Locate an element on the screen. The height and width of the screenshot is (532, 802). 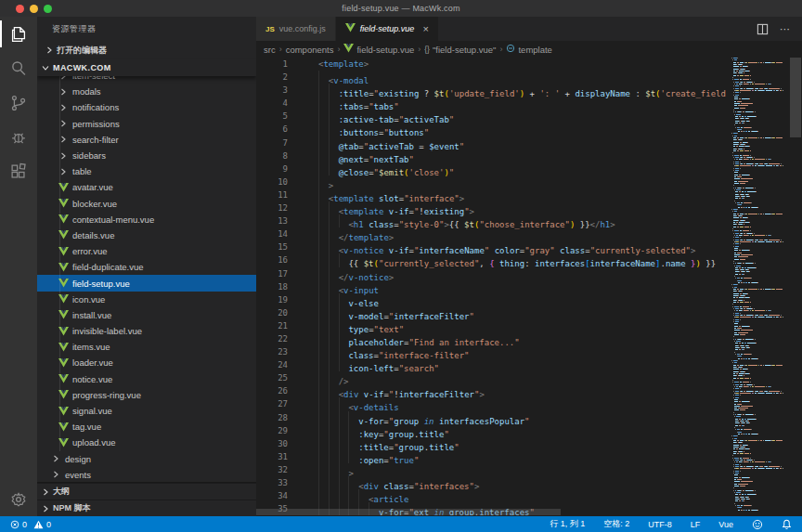
tree-item-error-vue: error.vue is located at coordinates (147, 251).